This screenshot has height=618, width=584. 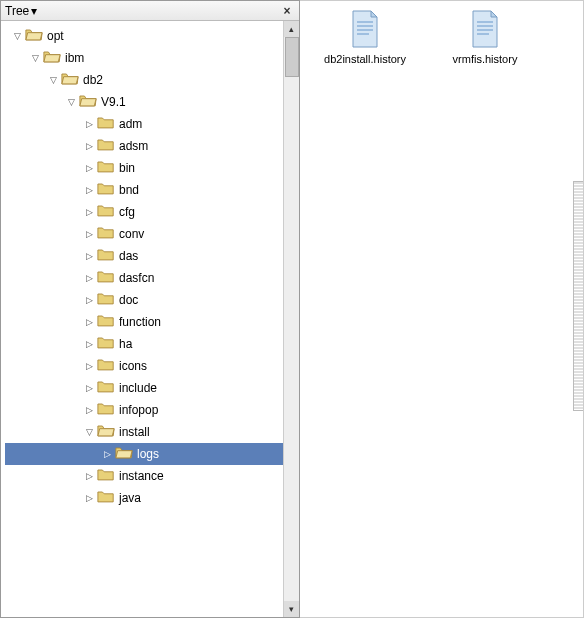 What do you see at coordinates (365, 59) in the screenshot?
I see `file-label: db2install.history` at bounding box center [365, 59].